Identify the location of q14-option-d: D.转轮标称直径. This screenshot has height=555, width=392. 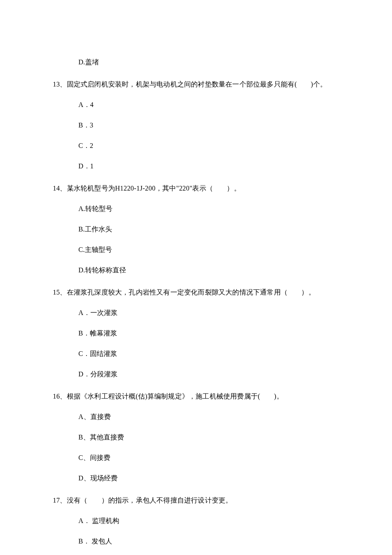
(197, 270).